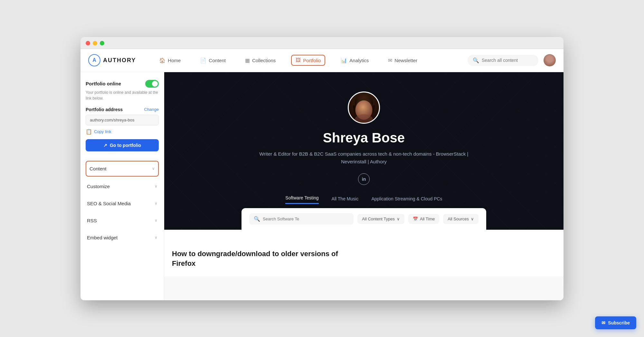 Image resolution: width=644 pixels, height=337 pixels. Describe the element at coordinates (155, 84) in the screenshot. I see `toggle-knob` at that location.